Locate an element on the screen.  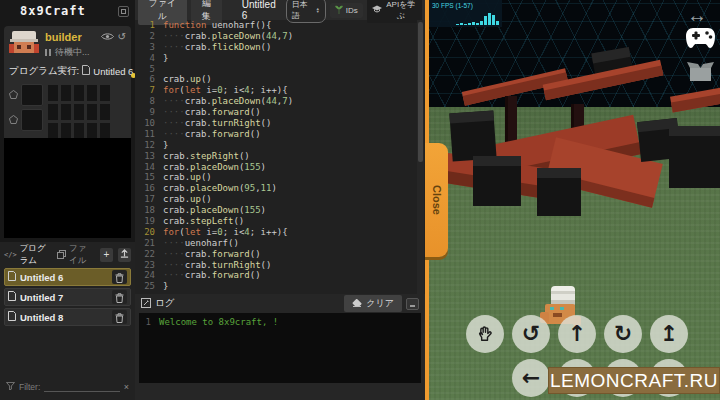
upload-program-button is located at coordinates (124, 255).